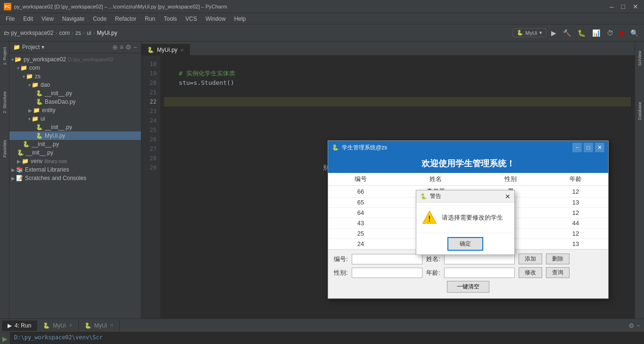 The width and height of the screenshot is (644, 344). What do you see at coordinates (553, 33) in the screenshot?
I see `run-button: ▶` at bounding box center [553, 33].